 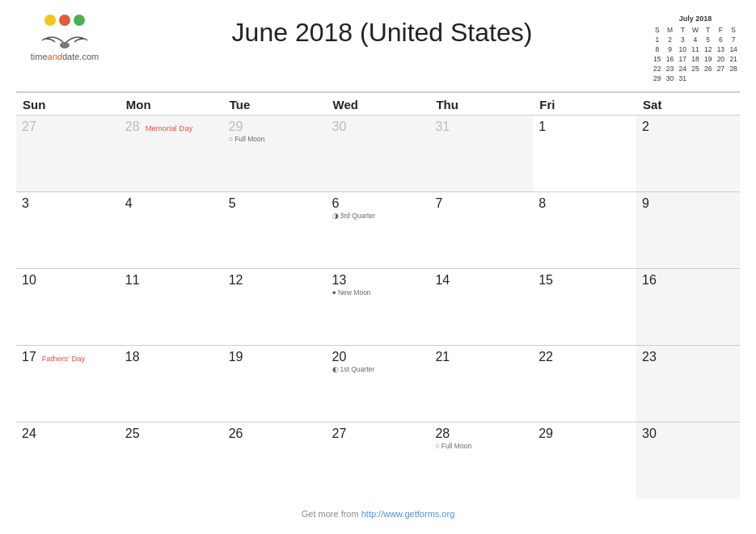 I want to click on day-number: 25, so click(x=133, y=434).